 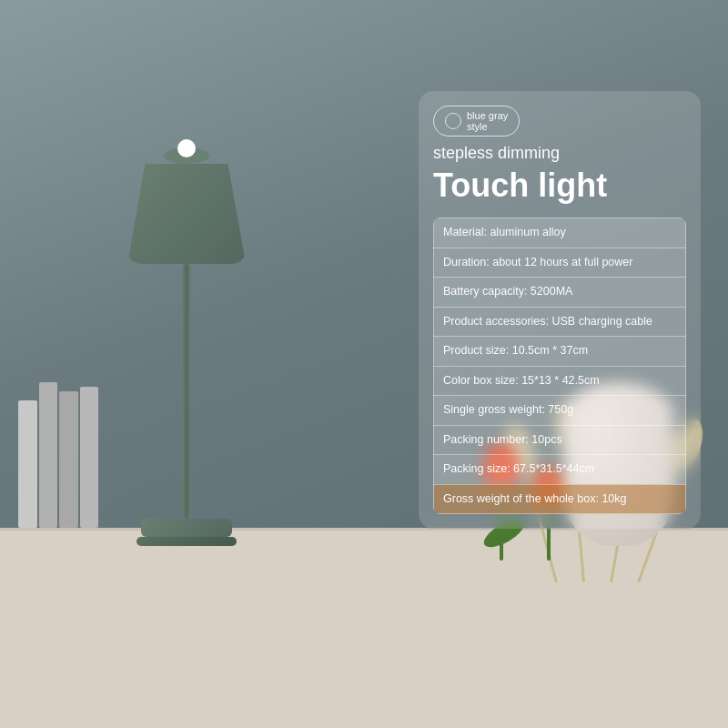 What do you see at coordinates (560, 153) in the screenshot?
I see `product-subtitle: stepless dimming` at bounding box center [560, 153].